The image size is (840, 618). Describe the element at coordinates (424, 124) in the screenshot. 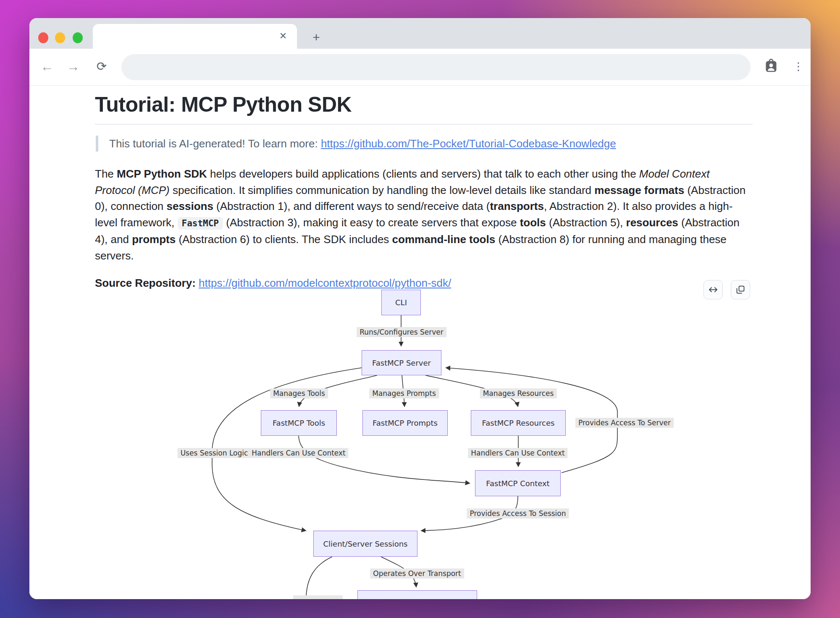

I see `title-divider` at that location.